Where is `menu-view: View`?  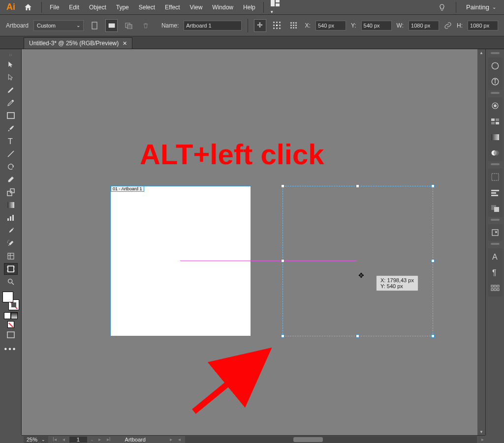
menu-view: View is located at coordinates (196, 7).